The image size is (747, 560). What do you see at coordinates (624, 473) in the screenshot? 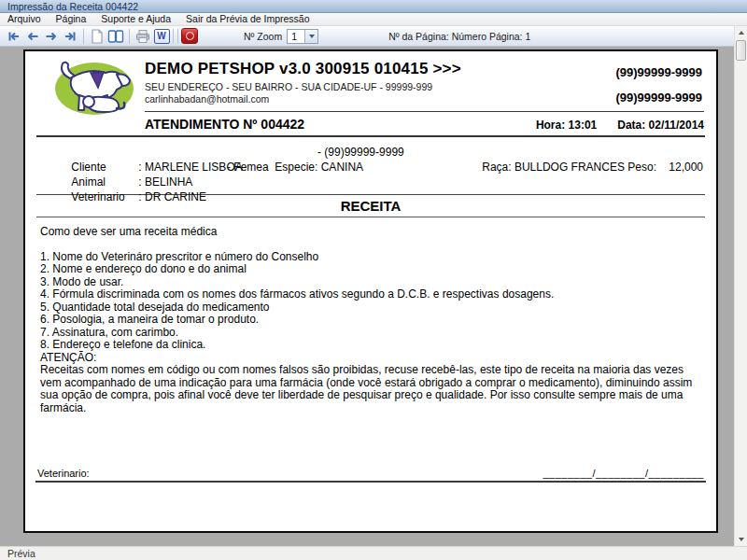
I see `signature-date-line: ________/________/_________` at bounding box center [624, 473].